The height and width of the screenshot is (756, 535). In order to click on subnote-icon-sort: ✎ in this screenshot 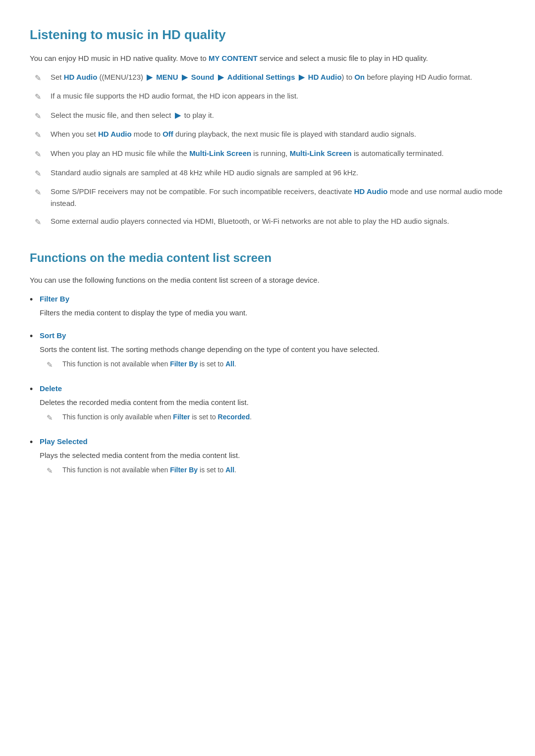, I will do `click(52, 365)`.